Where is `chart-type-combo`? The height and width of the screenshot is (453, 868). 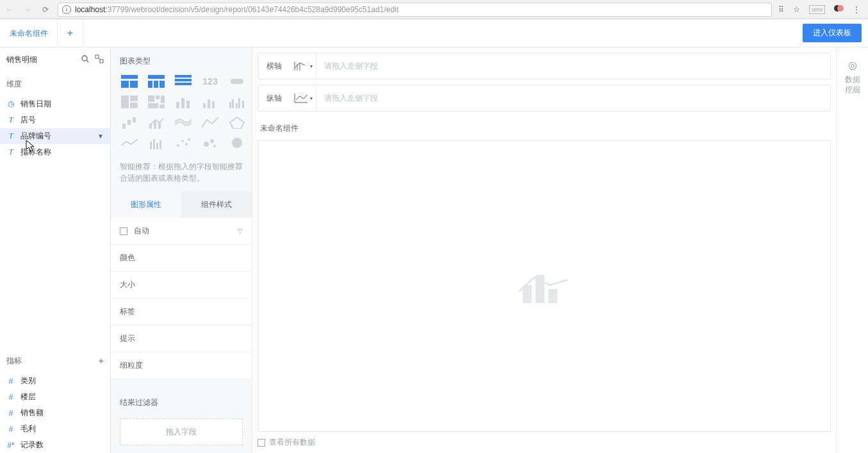 chart-type-combo is located at coordinates (156, 122).